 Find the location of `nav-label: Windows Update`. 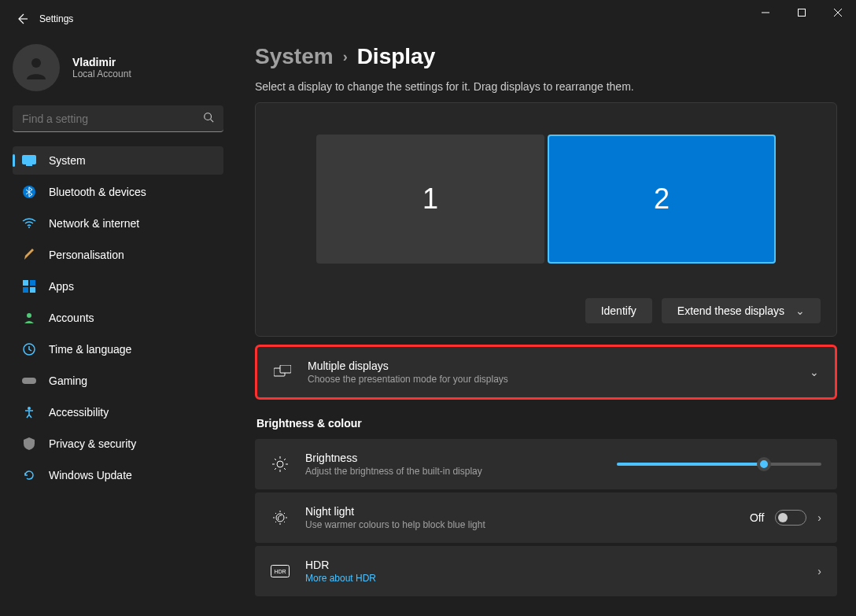

nav-label: Windows Update is located at coordinates (90, 475).